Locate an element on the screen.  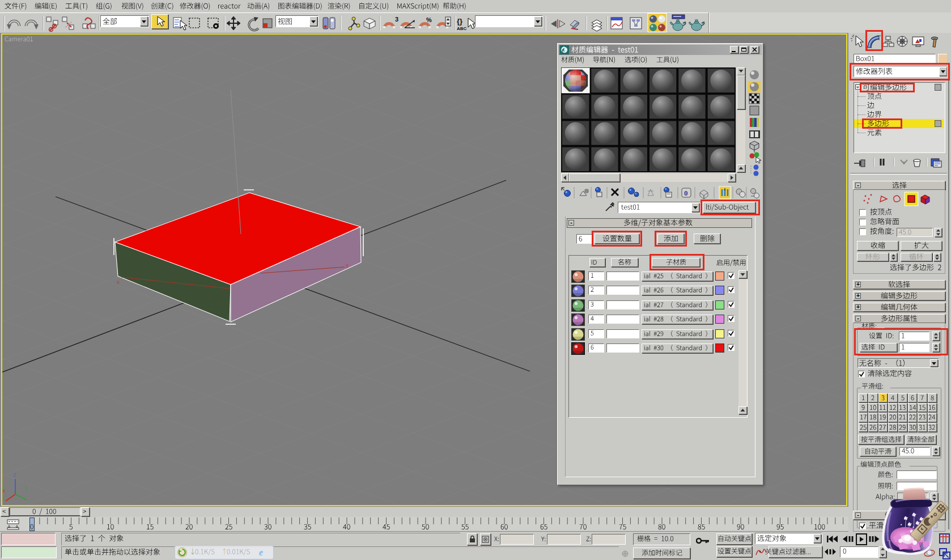
svg-text: e is located at coordinates (261, 552).